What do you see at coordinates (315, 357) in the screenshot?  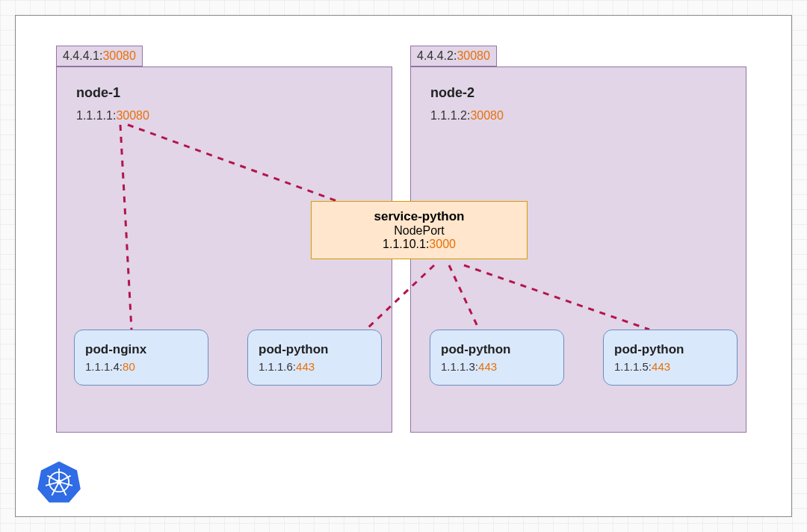 I see `pod-python-1-box: pod-python 1.1.1.6:443` at bounding box center [315, 357].